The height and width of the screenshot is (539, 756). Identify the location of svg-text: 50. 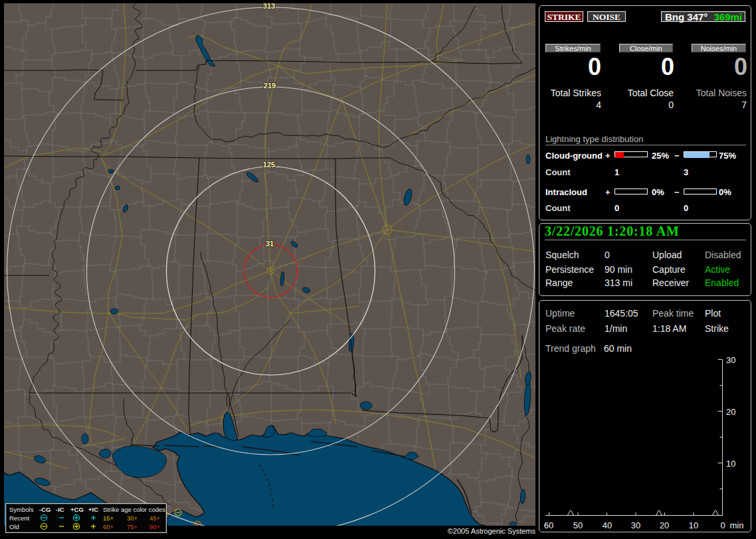
(578, 526).